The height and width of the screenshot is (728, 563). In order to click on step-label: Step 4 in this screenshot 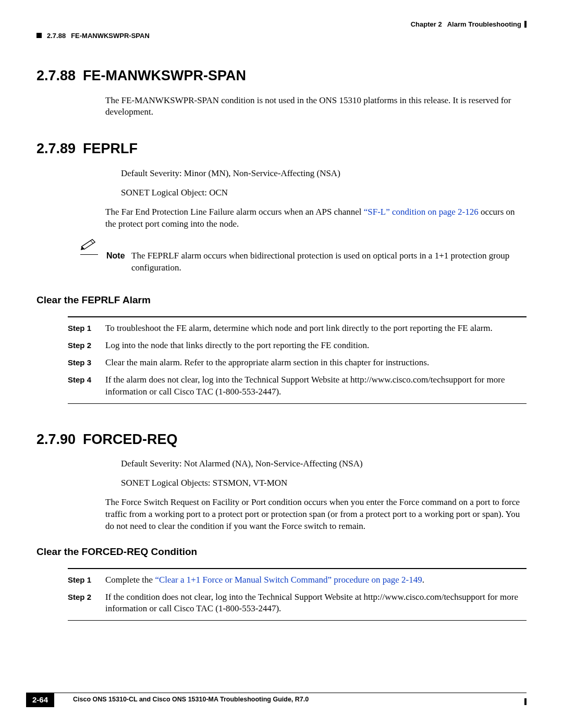, I will do `click(87, 386)`.